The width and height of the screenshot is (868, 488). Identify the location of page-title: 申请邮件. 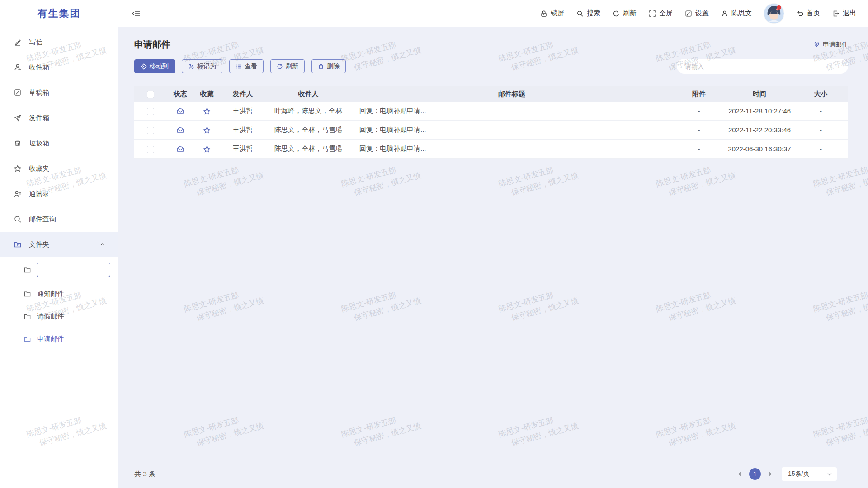
(152, 44).